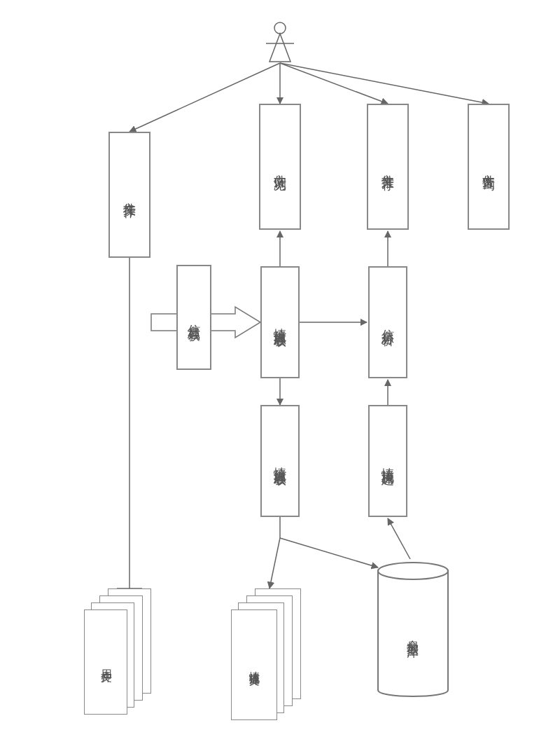 The image size is (560, 744). What do you see at coordinates (280, 461) in the screenshot?
I see `label-context-info-get-b: 情境信息获取` at bounding box center [280, 461].